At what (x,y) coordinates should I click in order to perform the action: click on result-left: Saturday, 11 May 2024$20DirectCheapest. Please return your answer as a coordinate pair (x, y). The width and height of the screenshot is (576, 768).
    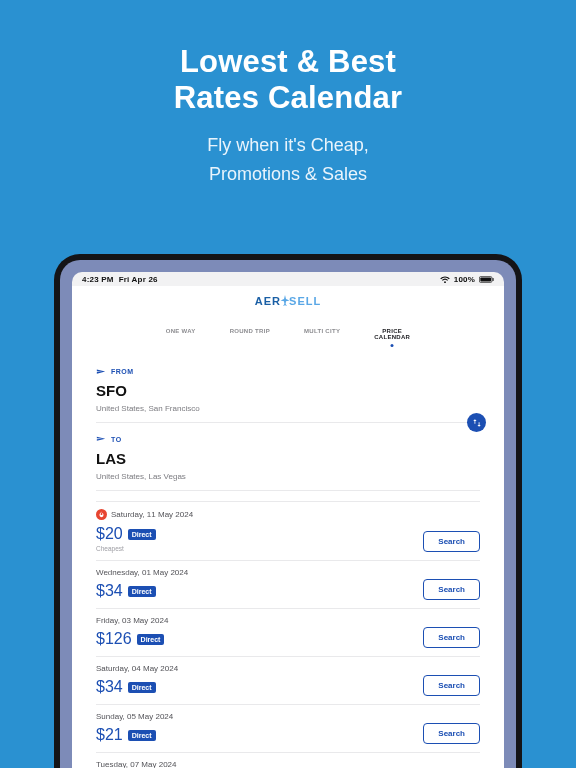
    Looking at the image, I should click on (144, 530).